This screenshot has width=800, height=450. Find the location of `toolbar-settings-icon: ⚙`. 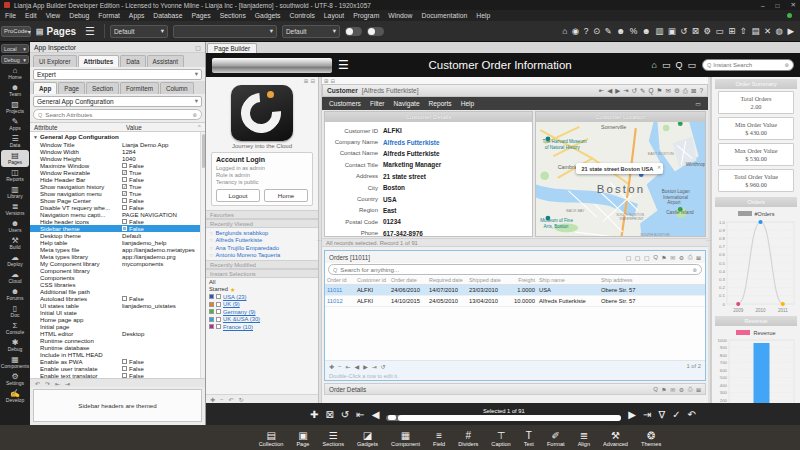

toolbar-settings-icon: ⚙ is located at coordinates (707, 31).